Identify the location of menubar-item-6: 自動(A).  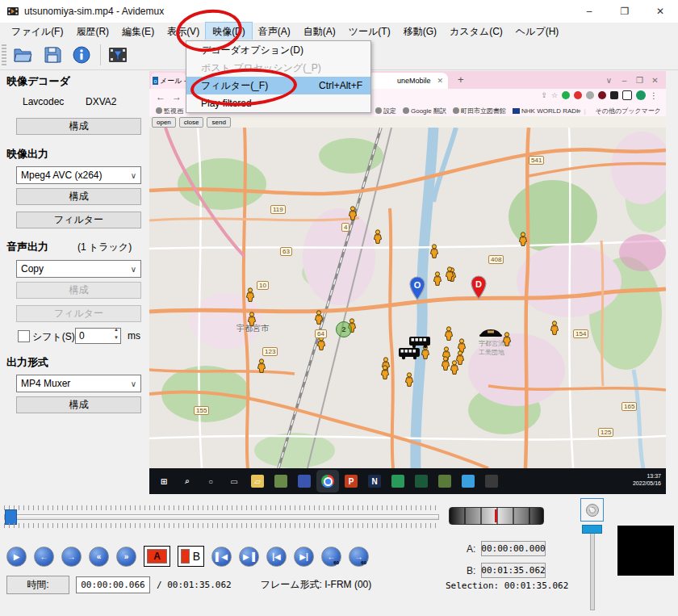
(320, 31).